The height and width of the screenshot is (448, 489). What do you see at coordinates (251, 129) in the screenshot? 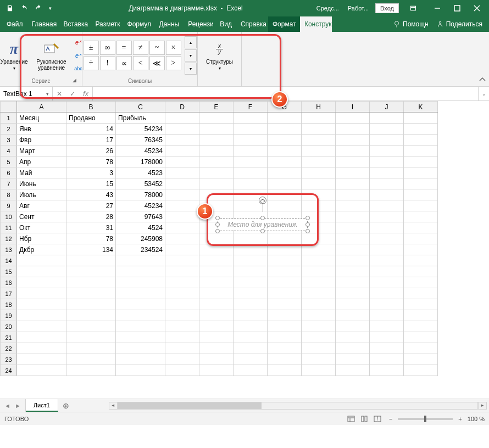
I see `cell-F2` at bounding box center [251, 129].